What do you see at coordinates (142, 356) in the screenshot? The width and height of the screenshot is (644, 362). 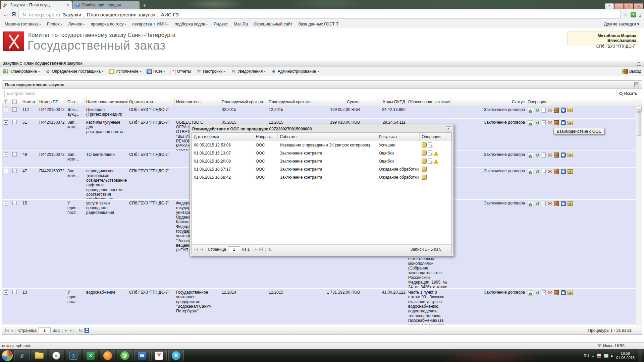 I see `taskbar-word` at bounding box center [142, 356].